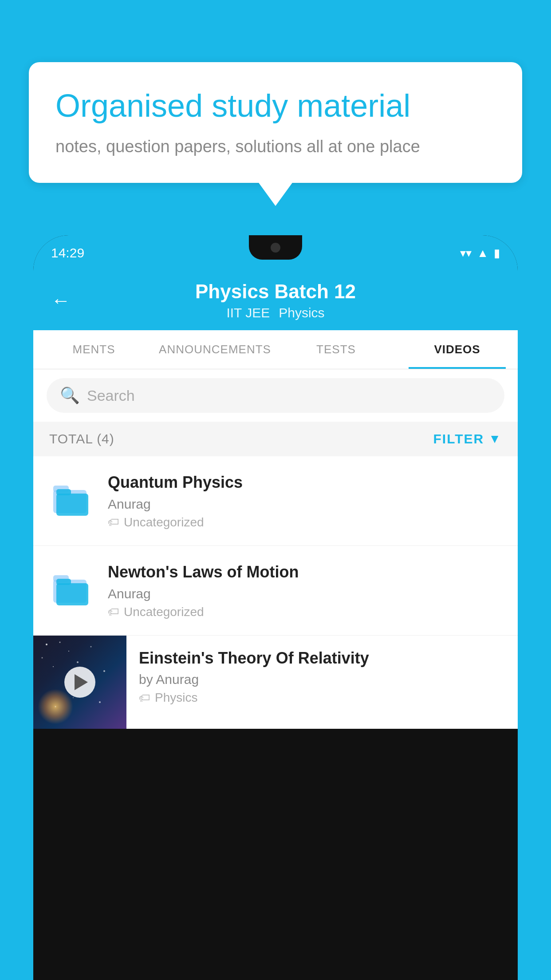  I want to click on list-item: Quantum Physics Anurag 🏷 Uncategorized, so click(276, 501).